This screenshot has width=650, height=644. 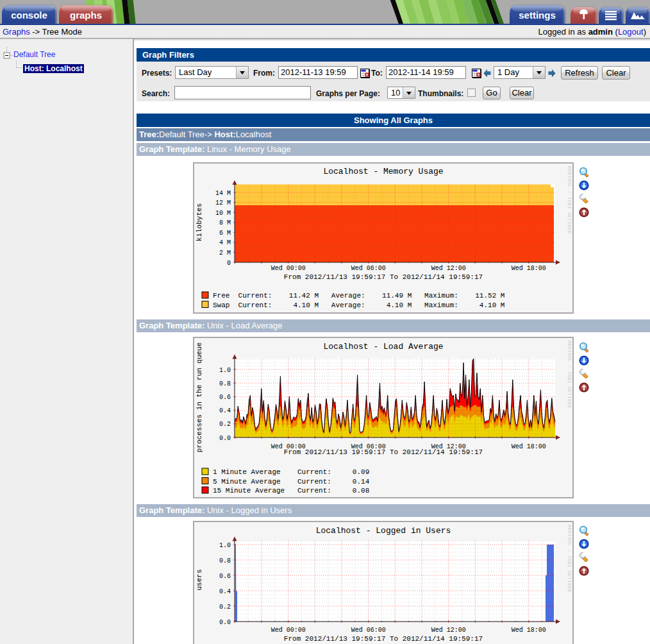 What do you see at coordinates (291, 482) in the screenshot?
I see `svg-text:5 Minute Average Current:: 5 Minute Average Current: 0.14` at bounding box center [291, 482].